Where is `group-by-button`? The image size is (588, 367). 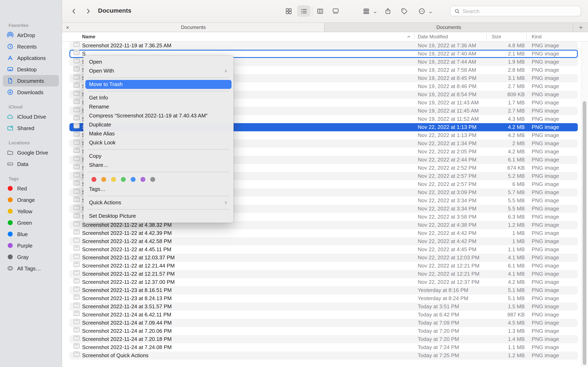
group-by-button is located at coordinates (366, 11).